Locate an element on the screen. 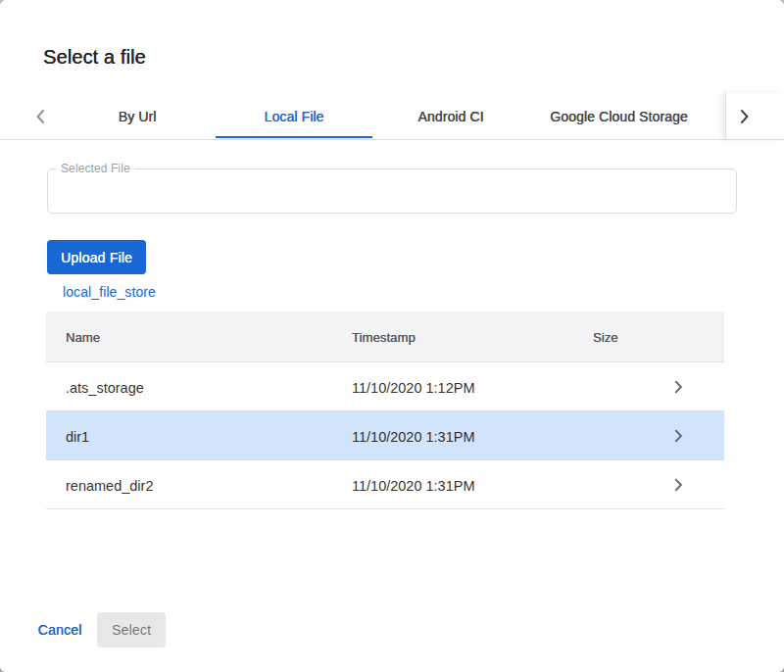 Image resolution: width=784 pixels, height=672 pixels. cancel-button: Cancel is located at coordinates (60, 630).